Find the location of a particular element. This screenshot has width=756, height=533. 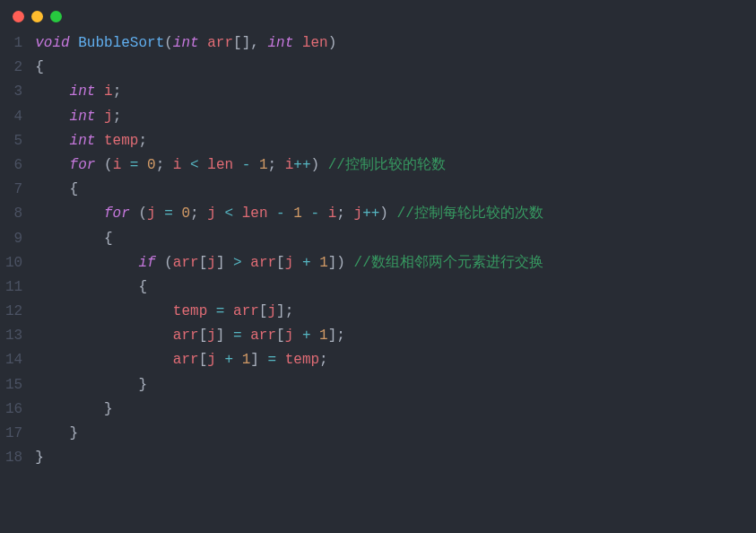

line-number: 4 is located at coordinates (14, 117).